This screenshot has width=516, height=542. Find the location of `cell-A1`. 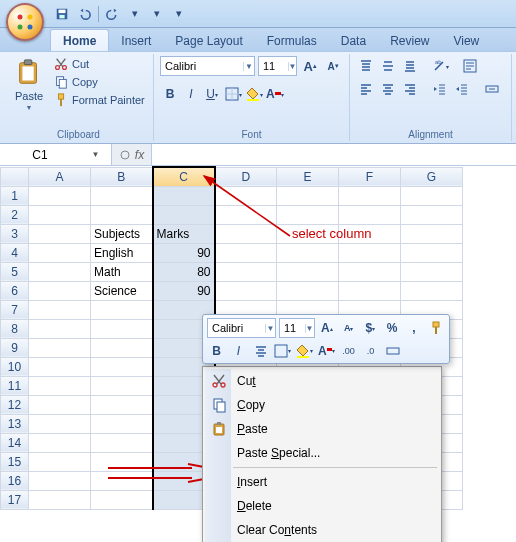

cell-A1 is located at coordinates (60, 196).